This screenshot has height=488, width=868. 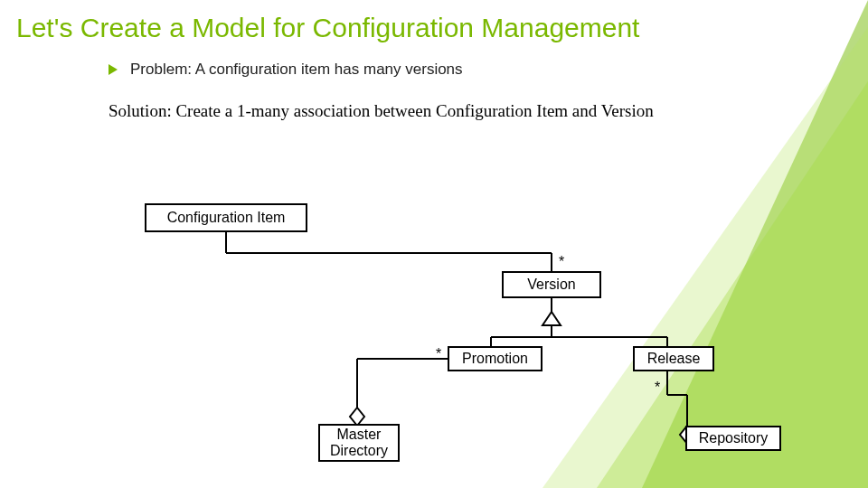 I want to click on box-version: Version, so click(x=552, y=285).